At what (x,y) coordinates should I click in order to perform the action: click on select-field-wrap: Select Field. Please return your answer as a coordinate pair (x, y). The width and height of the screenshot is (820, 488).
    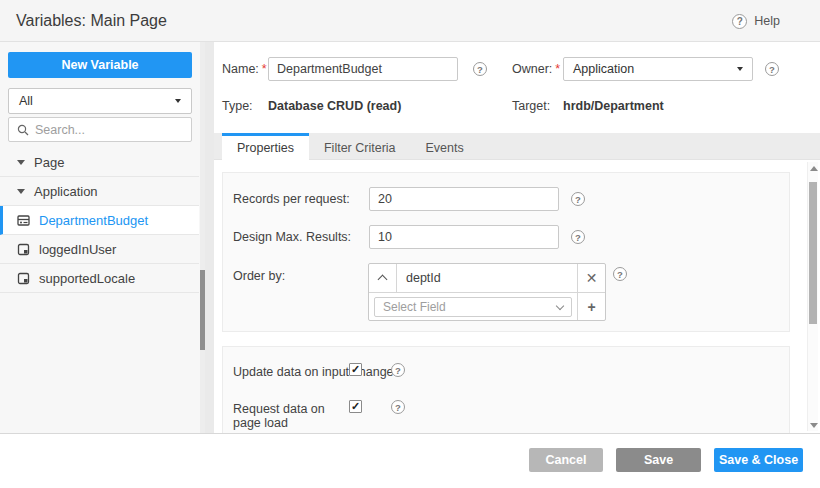
    Looking at the image, I should click on (473, 306).